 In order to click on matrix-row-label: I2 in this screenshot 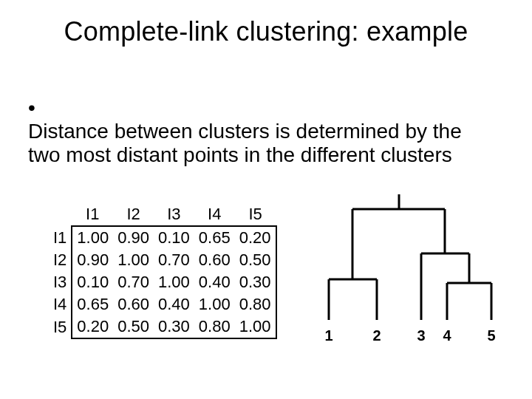, I will do `click(61, 260)`.